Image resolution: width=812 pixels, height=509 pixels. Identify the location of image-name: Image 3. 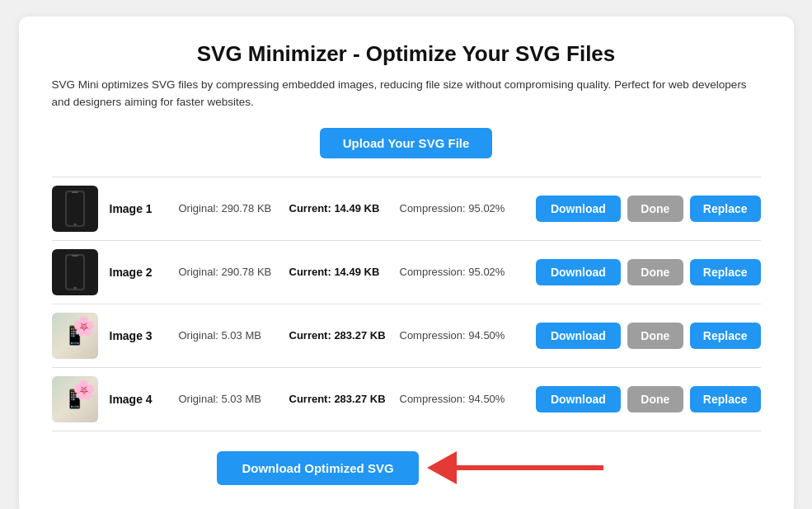
(138, 336).